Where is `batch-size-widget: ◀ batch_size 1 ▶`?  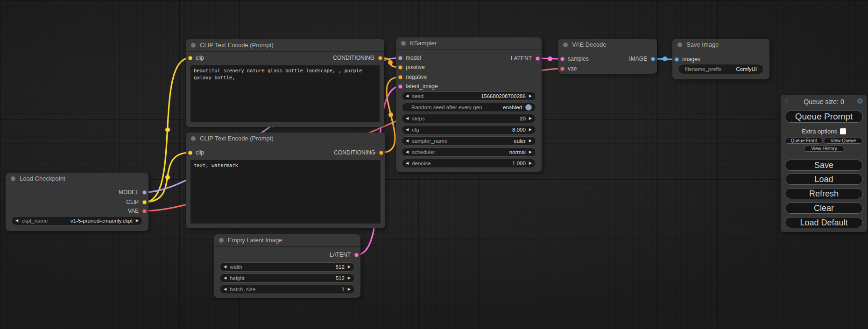 batch-size-widget: ◀ batch_size 1 ▶ is located at coordinates (287, 289).